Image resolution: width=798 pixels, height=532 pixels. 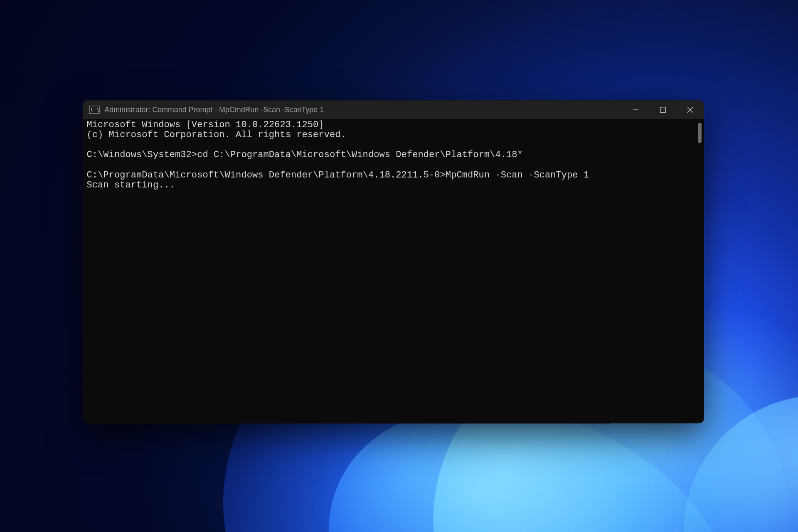 What do you see at coordinates (690, 110) in the screenshot?
I see `close-button` at bounding box center [690, 110].